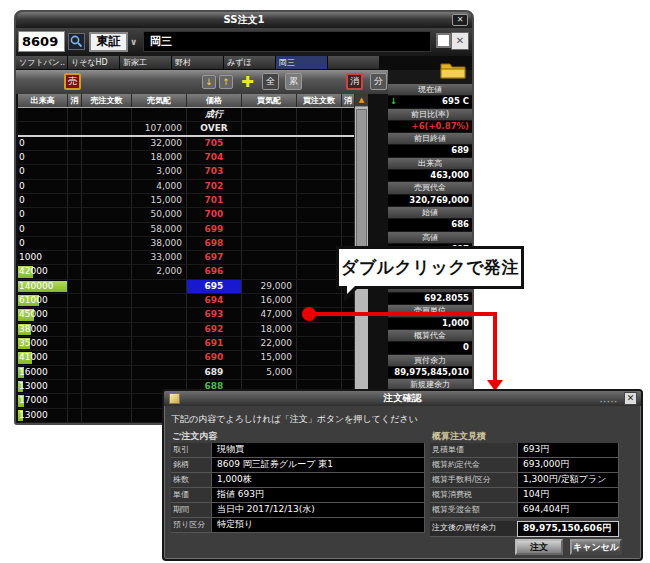 The height and width of the screenshot is (563, 650). Describe the element at coordinates (270, 100) in the screenshot. I see `board-header-cell: 買気配` at that location.